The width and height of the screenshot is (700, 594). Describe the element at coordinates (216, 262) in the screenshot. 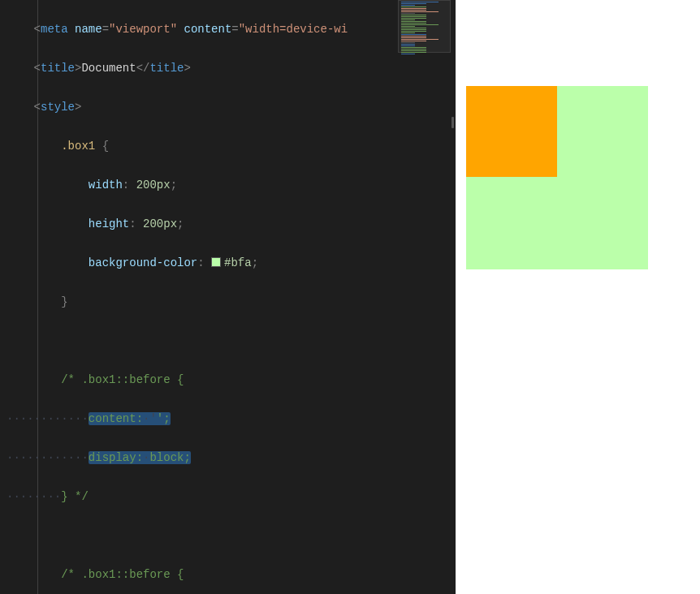

I see `color-swatch-green` at that location.